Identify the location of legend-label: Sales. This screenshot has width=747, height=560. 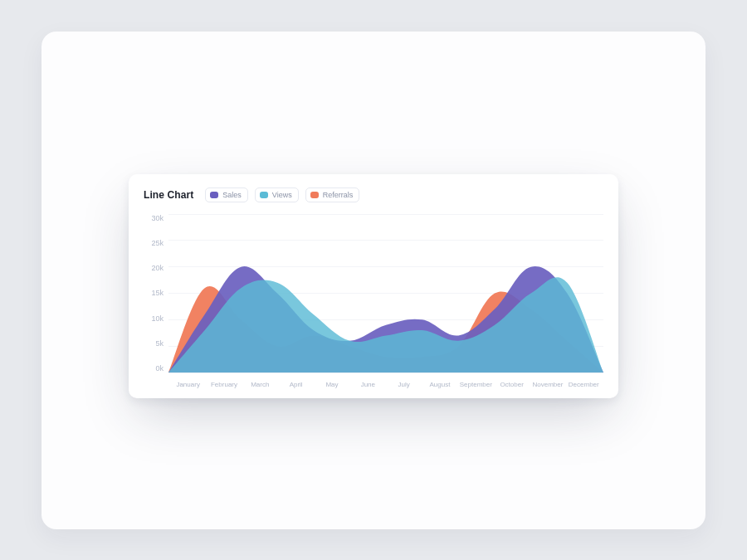
(232, 195).